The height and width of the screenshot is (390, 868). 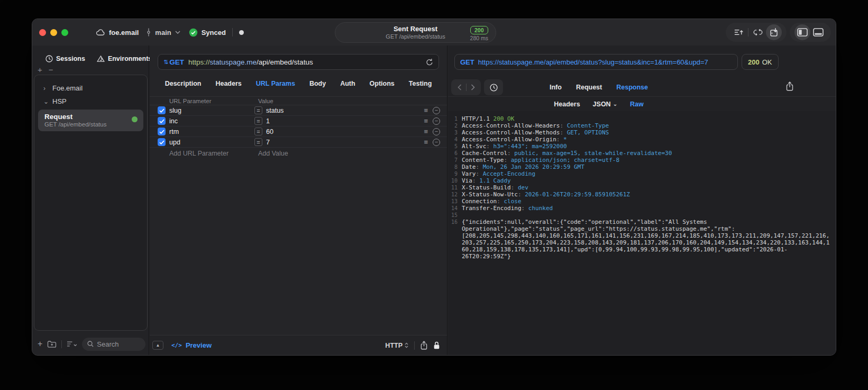 What do you see at coordinates (589, 87) in the screenshot?
I see `tab-request: Request` at bounding box center [589, 87].